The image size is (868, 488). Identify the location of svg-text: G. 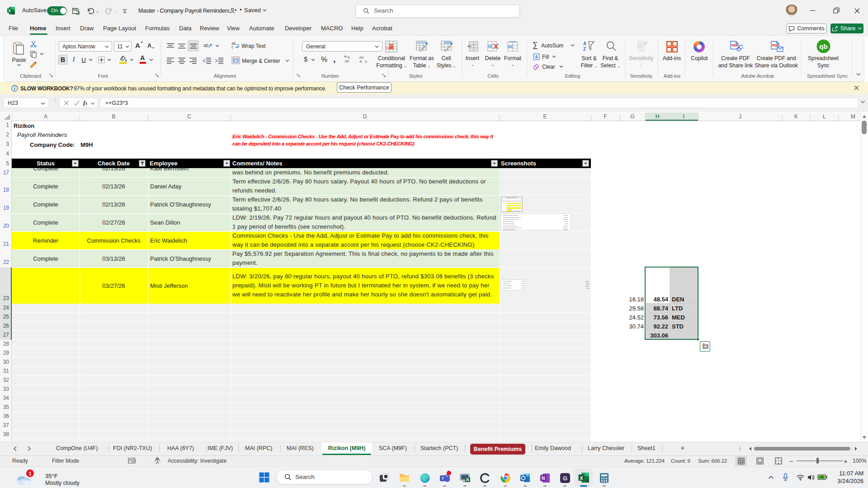
(565, 478).